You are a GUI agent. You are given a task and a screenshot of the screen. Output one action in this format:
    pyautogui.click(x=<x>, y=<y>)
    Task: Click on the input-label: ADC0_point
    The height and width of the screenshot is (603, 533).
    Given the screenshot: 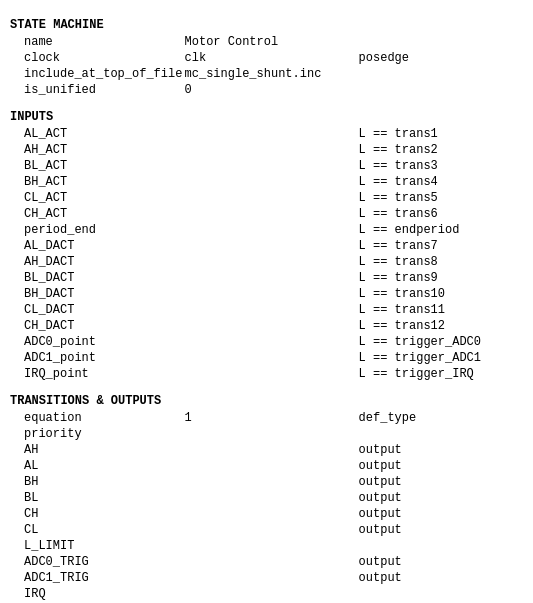 What is the action you would take?
    pyautogui.click(x=98, y=342)
    